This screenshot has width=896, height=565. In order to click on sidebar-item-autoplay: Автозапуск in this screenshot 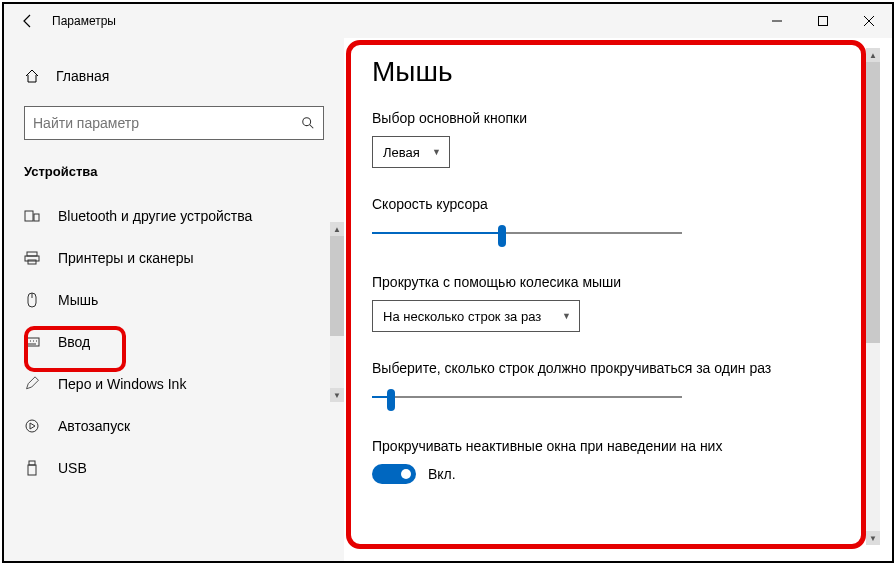, I will do `click(174, 426)`.